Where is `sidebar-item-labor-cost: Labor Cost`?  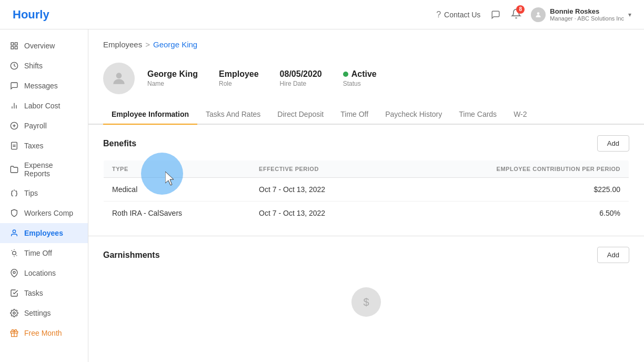
sidebar-item-labor-cost: Labor Cost is located at coordinates (44, 106).